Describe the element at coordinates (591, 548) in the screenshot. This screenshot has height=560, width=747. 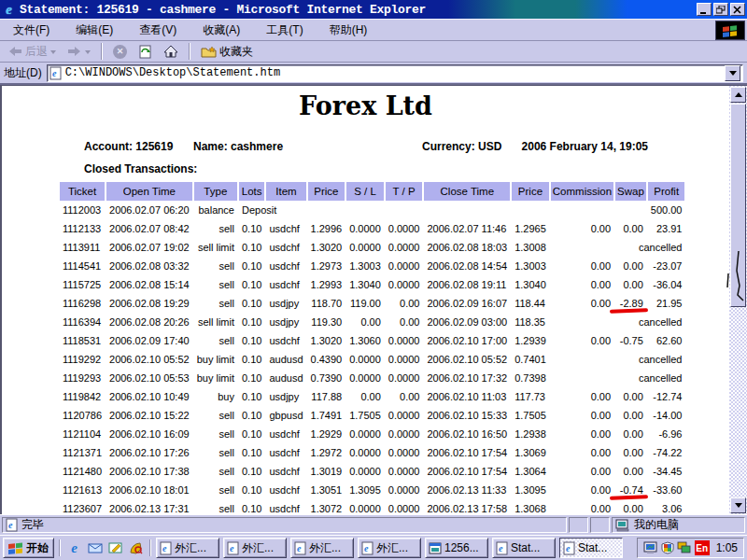
I see `taskbar-button-7: eStat...` at that location.